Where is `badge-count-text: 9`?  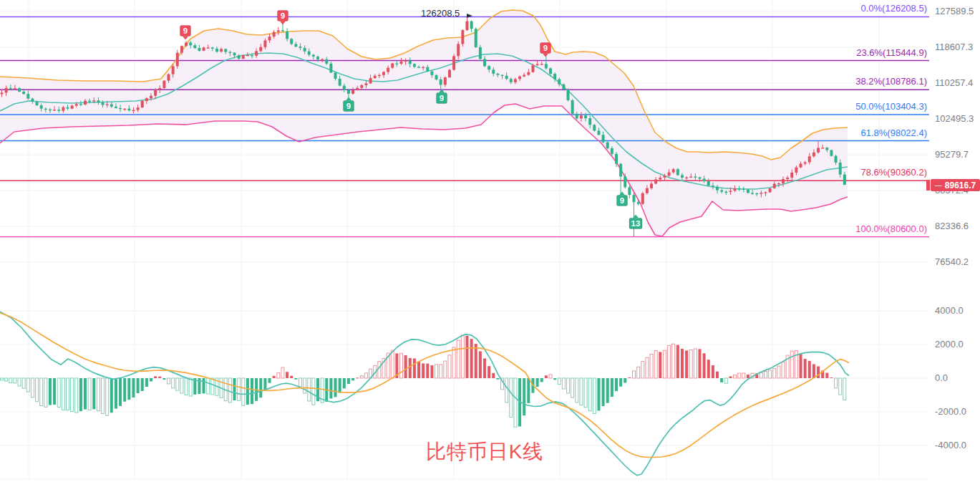 badge-count-text: 9 is located at coordinates (349, 106).